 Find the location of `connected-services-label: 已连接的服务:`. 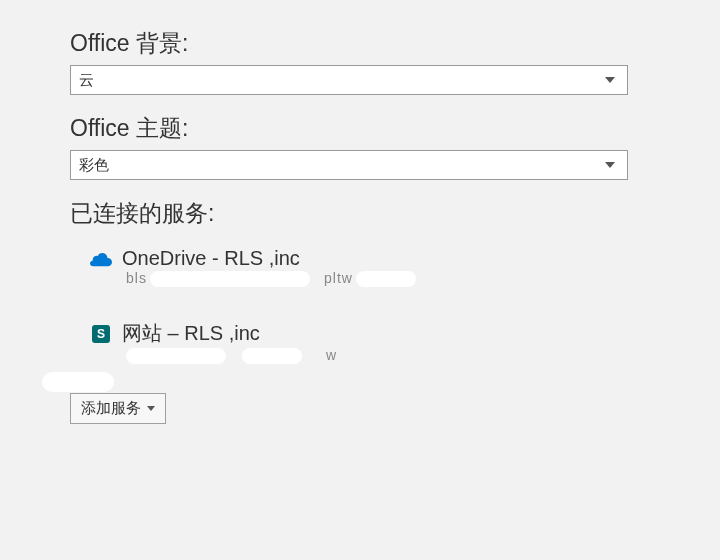

connected-services-label: 已连接的服务: is located at coordinates (320, 214).